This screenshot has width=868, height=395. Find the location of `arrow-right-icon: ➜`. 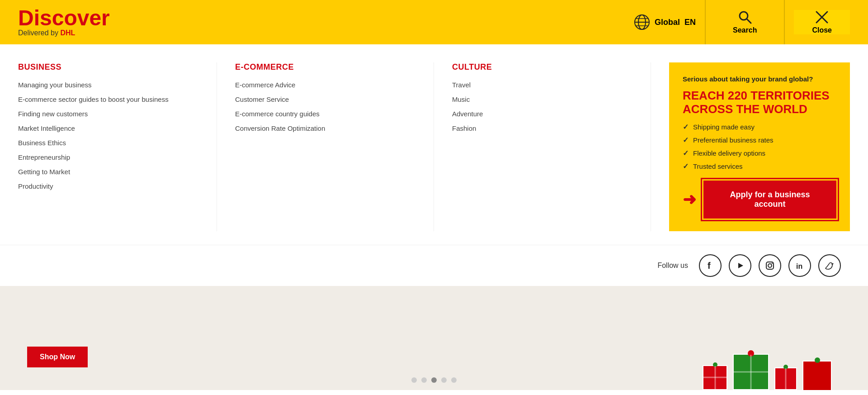

arrow-right-icon: ➜ is located at coordinates (689, 200).